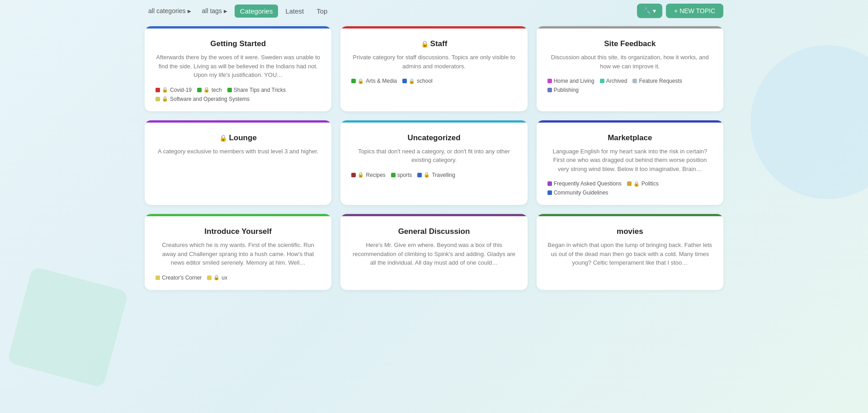  Describe the element at coordinates (588, 184) in the screenshot. I see `tag-label: Frequently Asked Questions` at that location.